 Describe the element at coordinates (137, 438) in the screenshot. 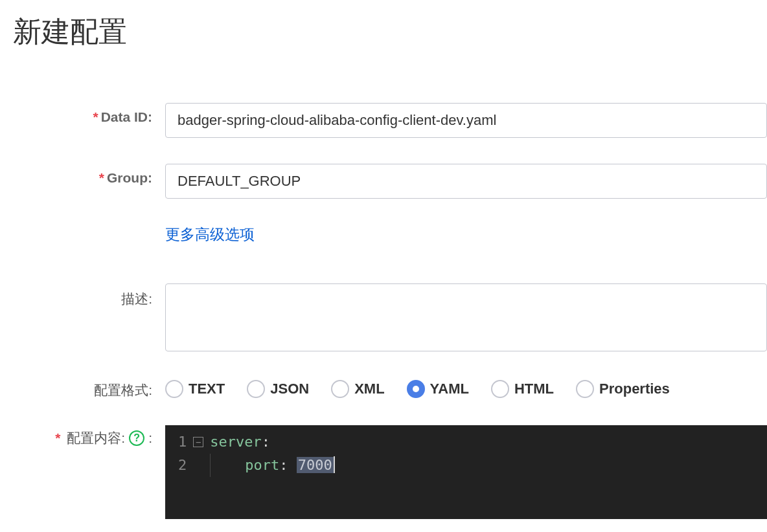

I see `help-icon: ?` at that location.